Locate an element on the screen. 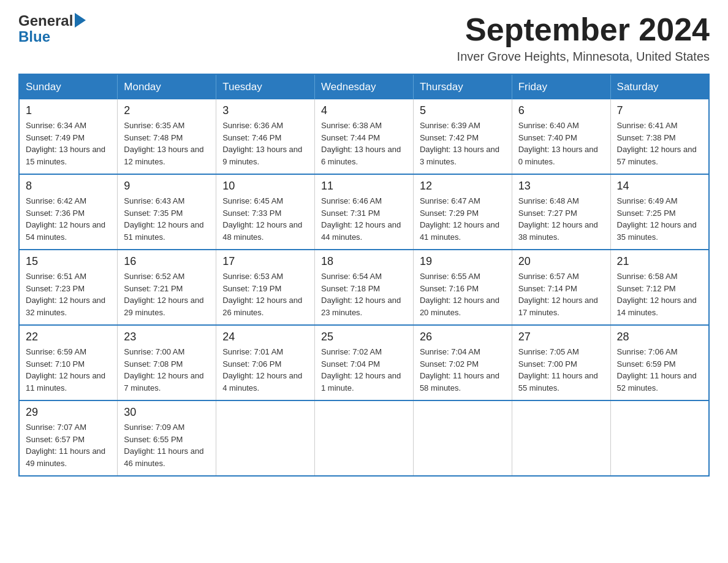 The image size is (728, 563). day-number: 5 is located at coordinates (463, 110).